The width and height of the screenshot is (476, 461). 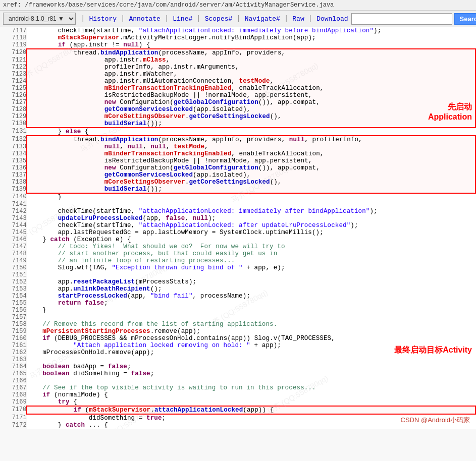 I want to click on table-row: 7122 profilerInfo, app.instr.mArguments,, so click(x=238, y=67).